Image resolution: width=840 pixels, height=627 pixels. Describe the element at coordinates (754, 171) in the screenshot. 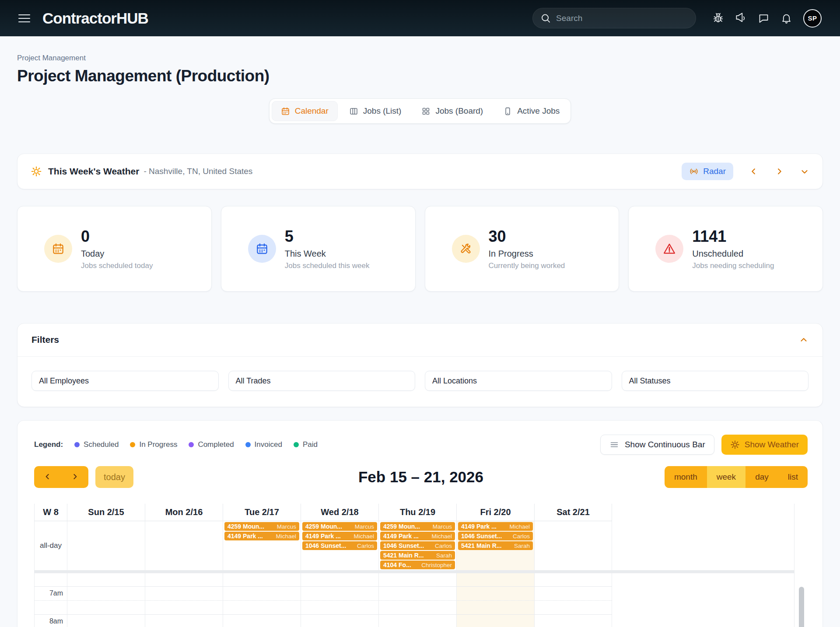

I see `weather-prev-icon` at that location.